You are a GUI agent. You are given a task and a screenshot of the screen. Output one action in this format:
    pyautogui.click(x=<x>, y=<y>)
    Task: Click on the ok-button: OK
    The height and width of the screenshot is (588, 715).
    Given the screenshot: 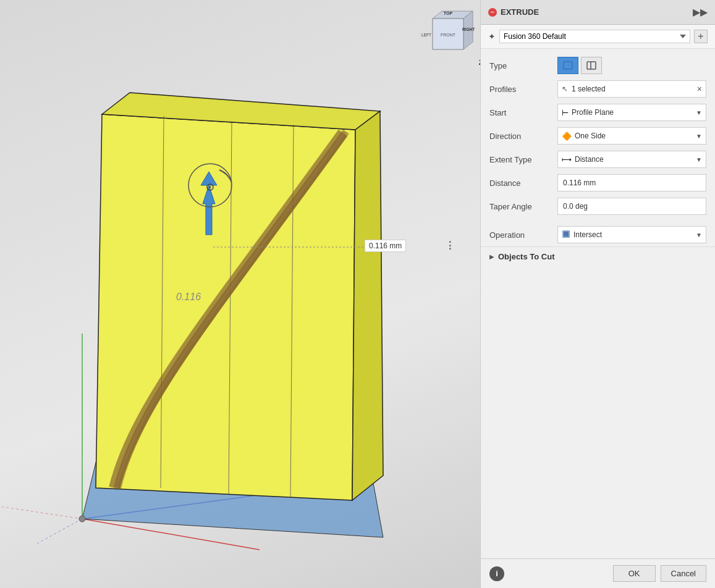 What is the action you would take?
    pyautogui.click(x=634, y=573)
    